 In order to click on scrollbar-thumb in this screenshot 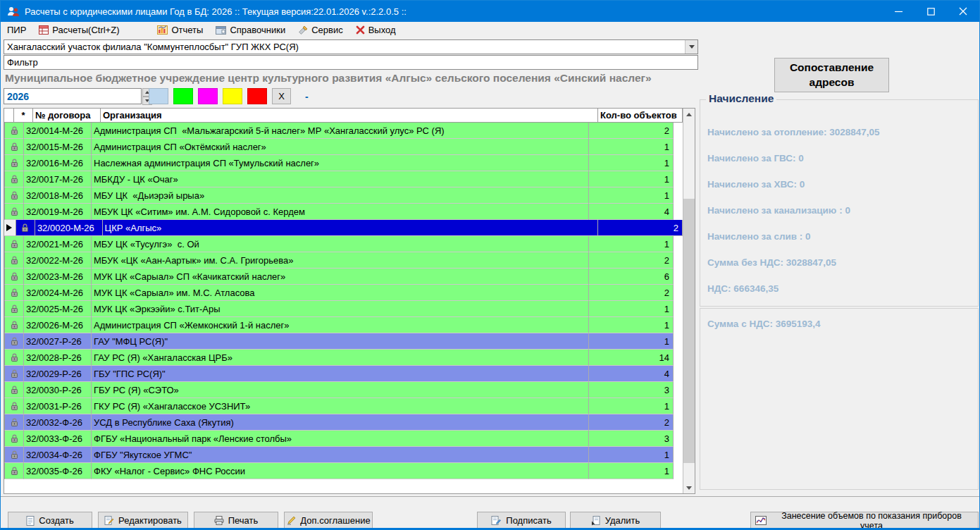, I will do `click(689, 331)`.